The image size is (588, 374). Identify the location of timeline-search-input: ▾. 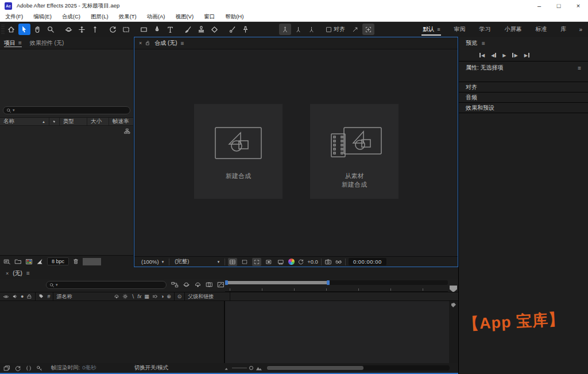
(106, 285).